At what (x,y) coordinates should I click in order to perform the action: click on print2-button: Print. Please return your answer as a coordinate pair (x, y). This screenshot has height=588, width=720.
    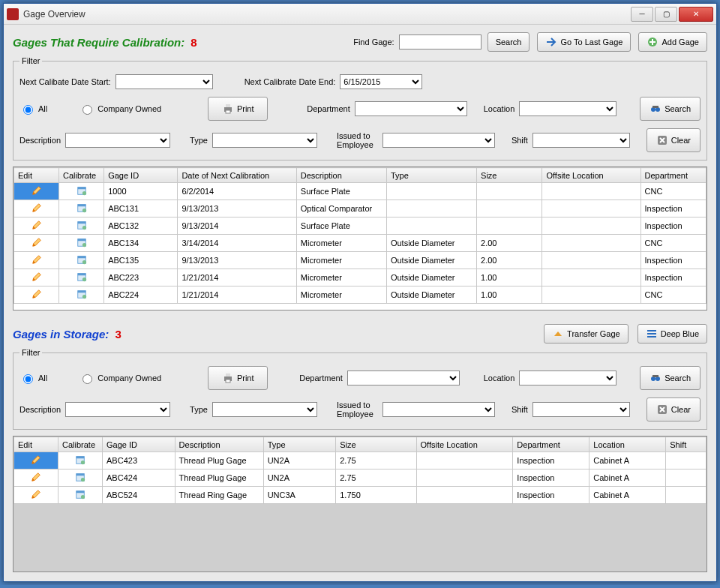
    Looking at the image, I should click on (238, 378).